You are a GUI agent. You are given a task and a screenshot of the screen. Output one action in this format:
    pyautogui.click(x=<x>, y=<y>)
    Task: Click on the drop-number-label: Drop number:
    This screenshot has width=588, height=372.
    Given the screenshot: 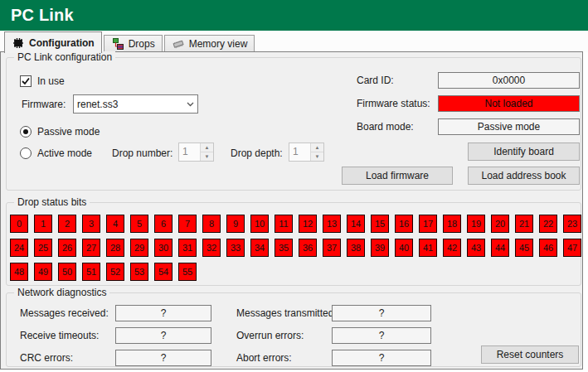 What is the action you would take?
    pyautogui.click(x=143, y=153)
    